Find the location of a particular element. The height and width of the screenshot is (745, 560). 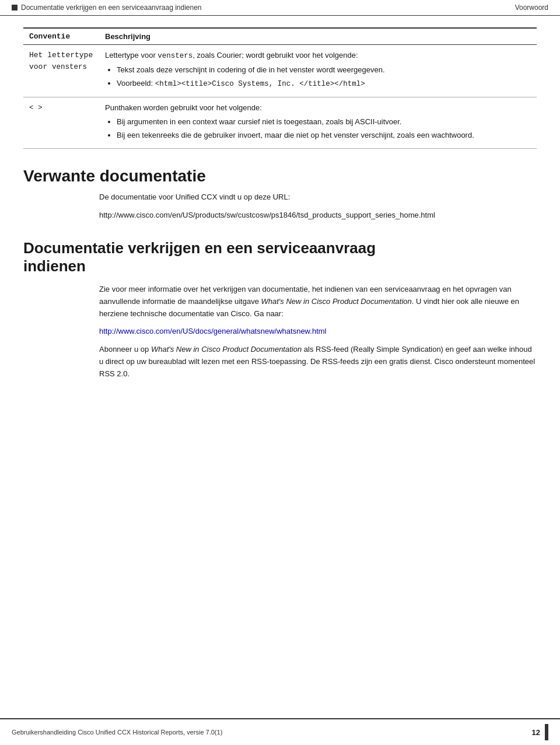

header-left: Documentatie verkrijgen en een serviceaa… is located at coordinates (107, 8).